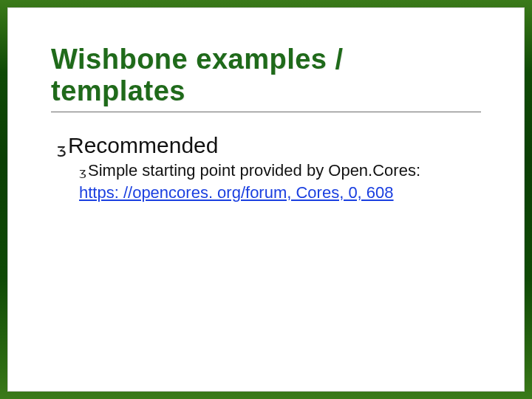 Image resolution: width=532 pixels, height=399 pixels. I want to click on slide-title: Wishbone examples / templates, so click(266, 75).